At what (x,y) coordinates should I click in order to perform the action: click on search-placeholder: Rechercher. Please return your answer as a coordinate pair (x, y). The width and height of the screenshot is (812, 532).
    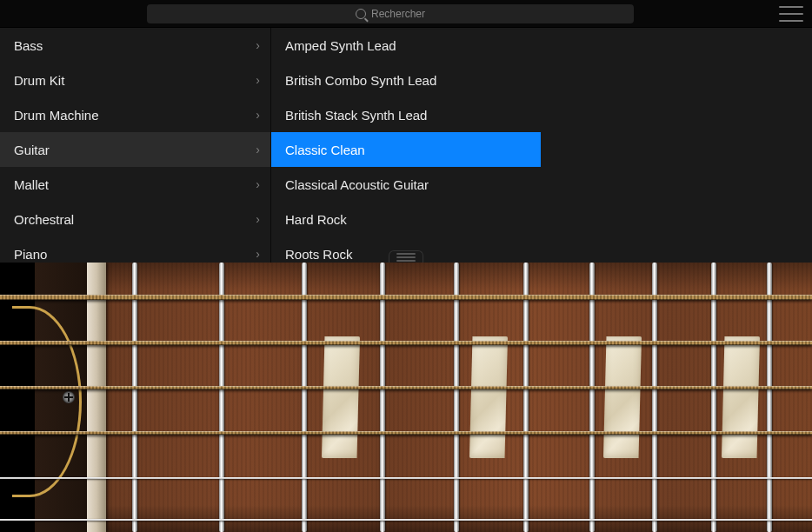
    Looking at the image, I should click on (398, 14).